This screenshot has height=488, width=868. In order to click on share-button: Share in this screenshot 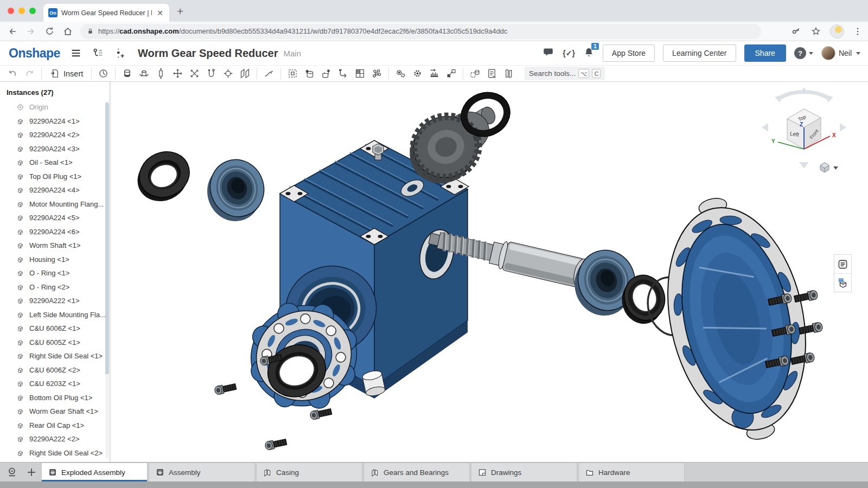, I will do `click(765, 53)`.